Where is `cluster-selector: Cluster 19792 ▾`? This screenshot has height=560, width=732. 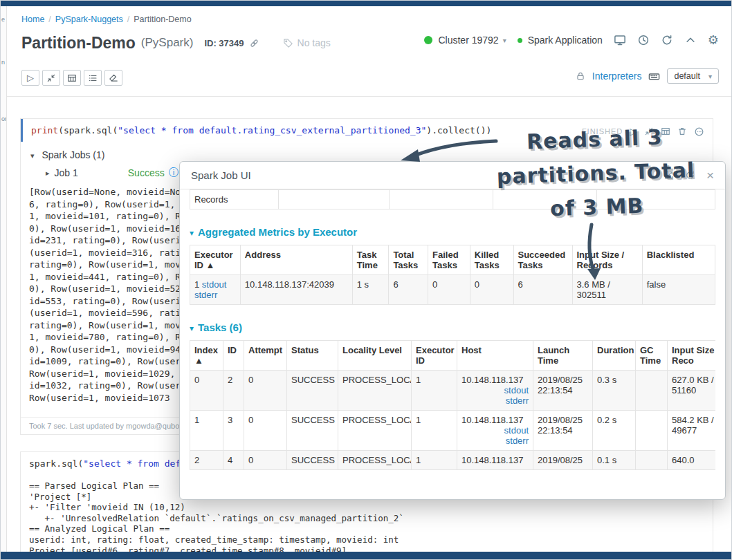 cluster-selector: Cluster 19792 ▾ is located at coordinates (465, 40).